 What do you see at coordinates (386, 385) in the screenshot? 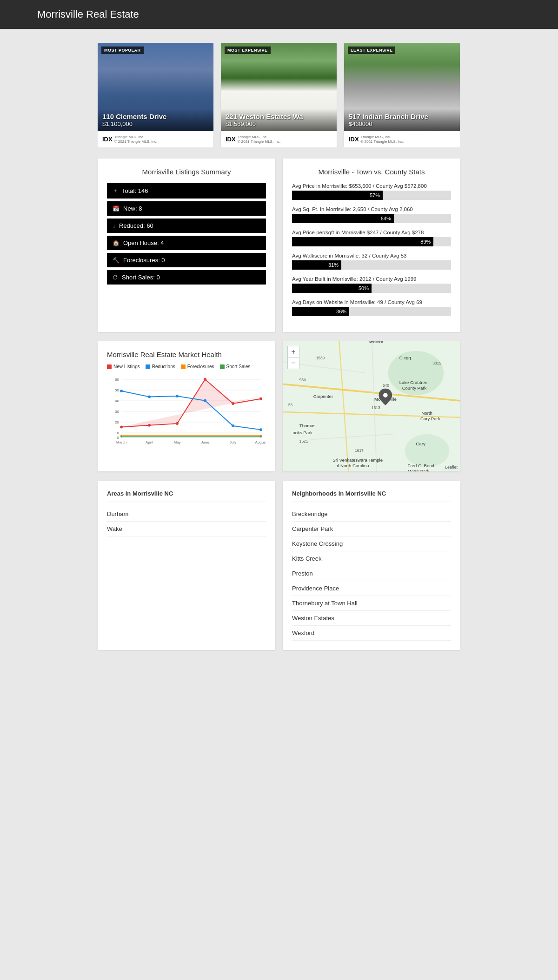
I see `svg-text: 540` at bounding box center [386, 385].